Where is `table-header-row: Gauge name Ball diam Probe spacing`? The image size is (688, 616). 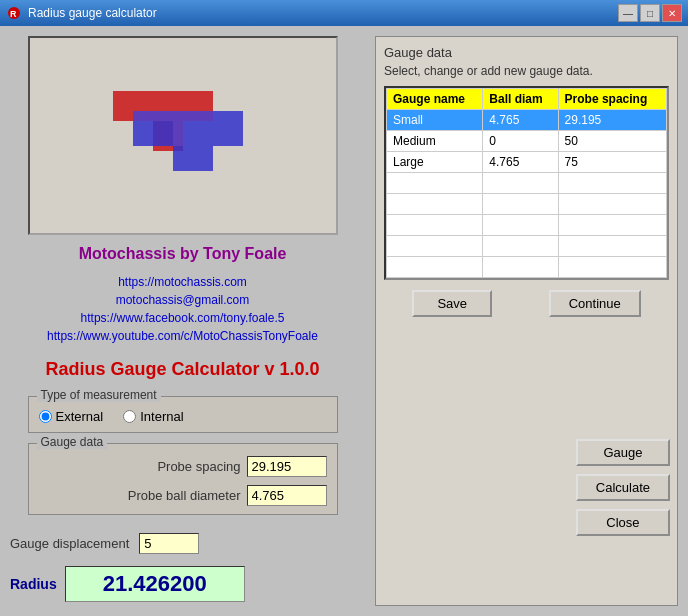 table-header-row: Gauge name Ball diam Probe spacing is located at coordinates (527, 100).